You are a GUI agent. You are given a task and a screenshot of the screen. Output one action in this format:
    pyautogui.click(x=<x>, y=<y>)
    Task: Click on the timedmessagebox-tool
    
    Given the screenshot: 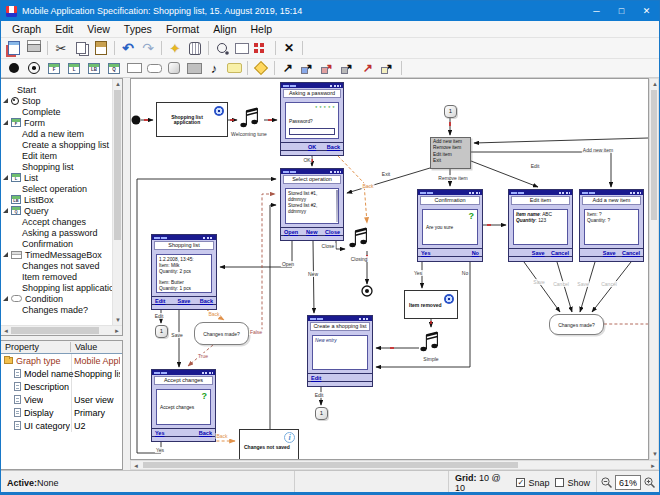 What is the action you would take?
    pyautogui.click(x=134, y=68)
    